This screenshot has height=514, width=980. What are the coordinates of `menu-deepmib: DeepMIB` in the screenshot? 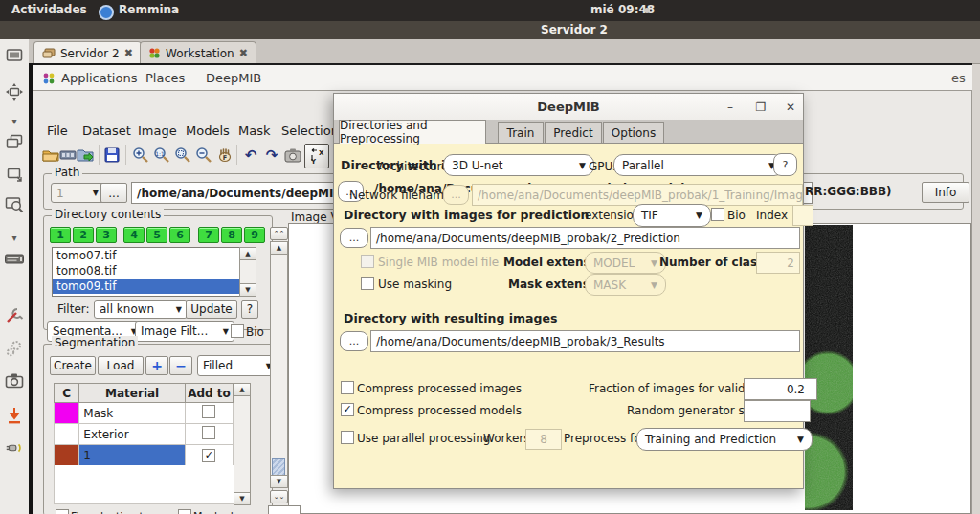 It's located at (234, 78).